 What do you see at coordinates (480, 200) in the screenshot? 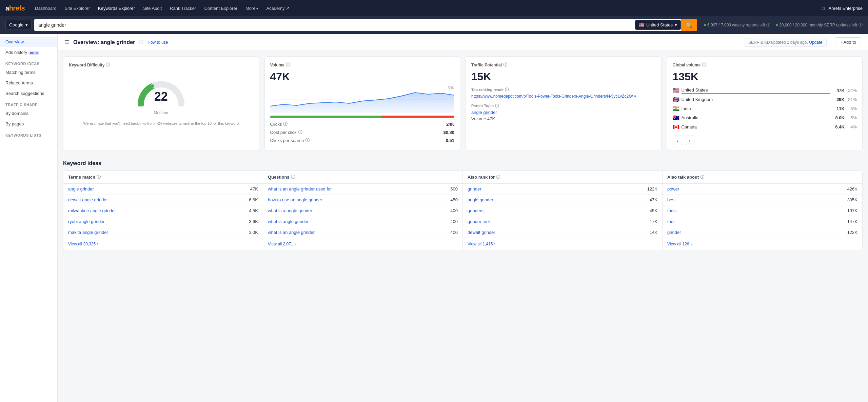
I see `ideas-link-2-1: angle grinder` at bounding box center [480, 200].